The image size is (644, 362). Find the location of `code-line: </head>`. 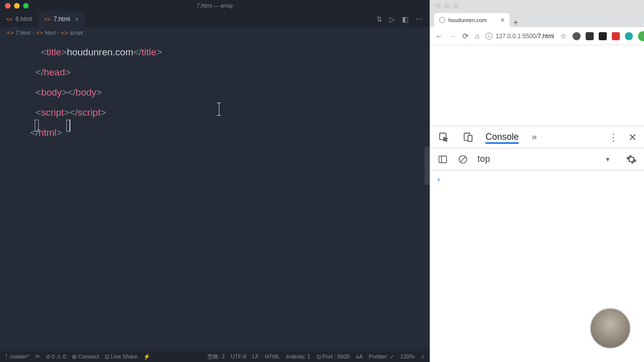

code-line: </head> is located at coordinates (226, 72).